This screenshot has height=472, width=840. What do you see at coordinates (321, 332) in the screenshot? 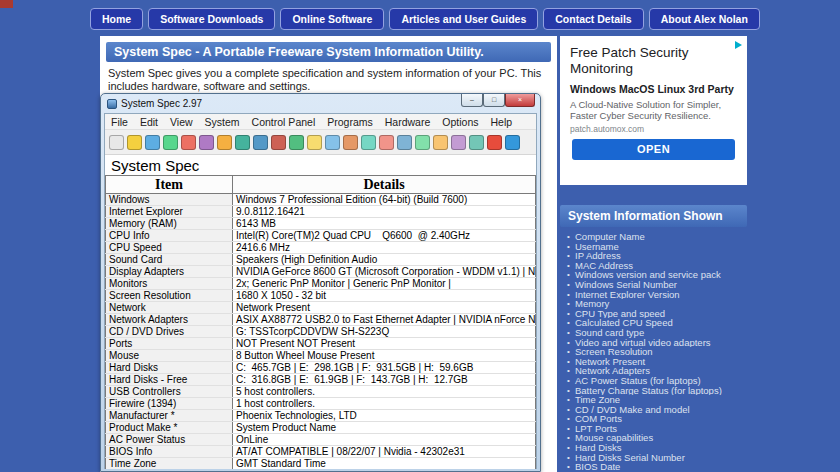
I see `table-row: CD / DVD Drives G: TSSTcorpCDDVDW SH-S22…` at bounding box center [321, 332].